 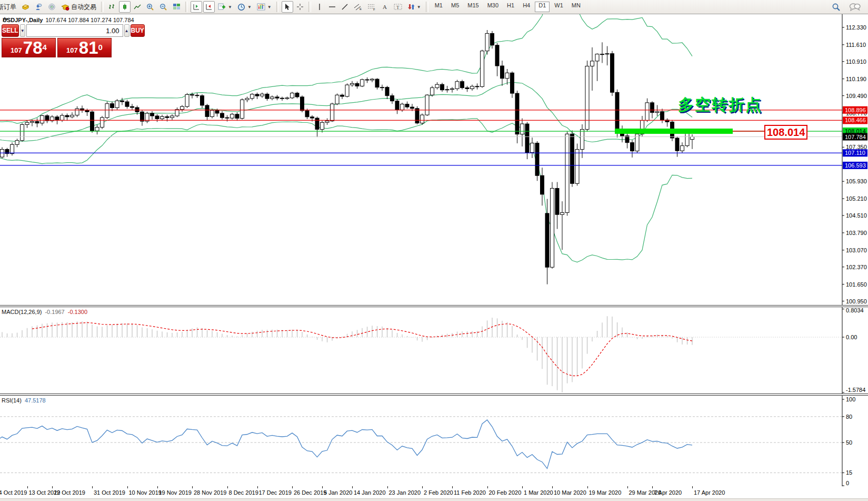 What do you see at coordinates (14, 493) in the screenshot?
I see `date-label: 4 Oct 2019` at bounding box center [14, 493].